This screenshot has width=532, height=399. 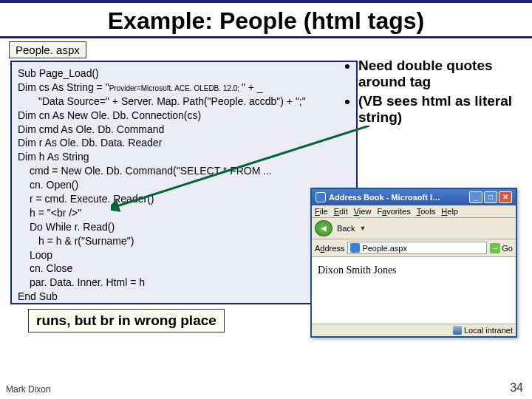 I want to click on page-icon, so click(x=355, y=248).